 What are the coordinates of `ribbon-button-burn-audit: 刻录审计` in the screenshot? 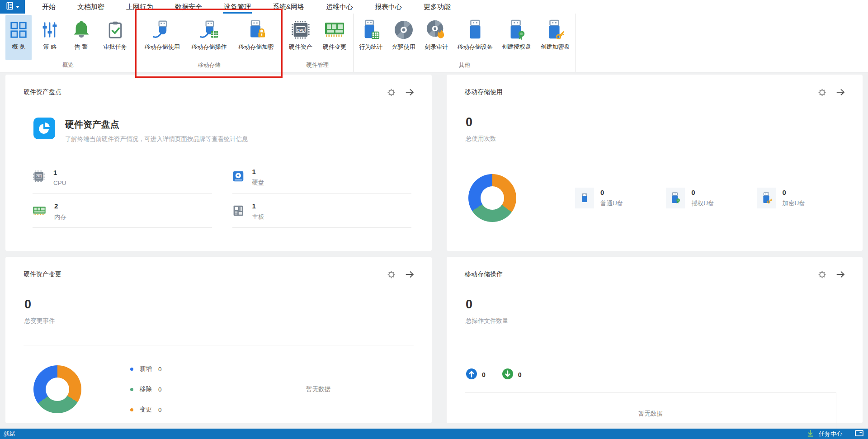 It's located at (436, 38).